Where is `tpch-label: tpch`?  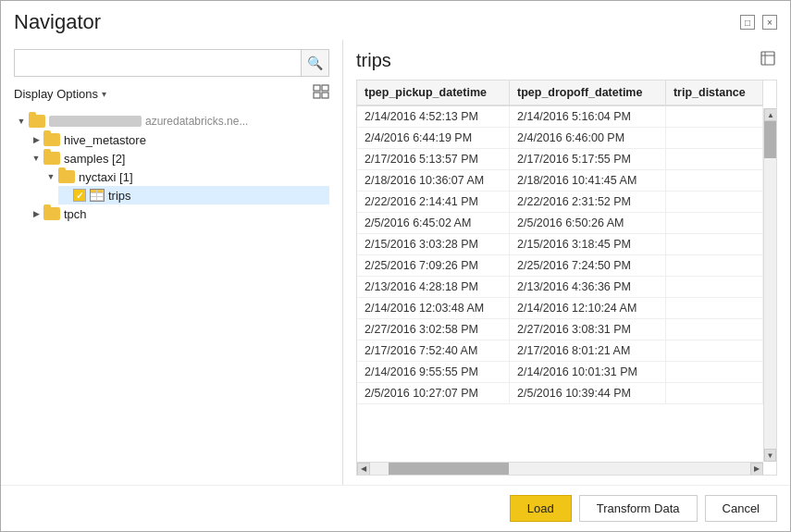 tpch-label: tpch is located at coordinates (76, 215).